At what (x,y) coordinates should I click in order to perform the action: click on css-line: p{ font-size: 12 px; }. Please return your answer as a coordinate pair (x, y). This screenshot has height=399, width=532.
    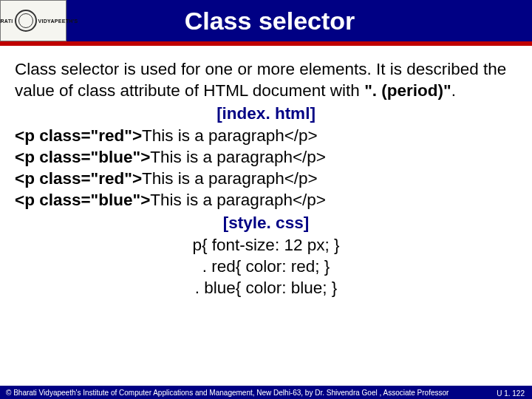
    Looking at the image, I should click on (266, 245).